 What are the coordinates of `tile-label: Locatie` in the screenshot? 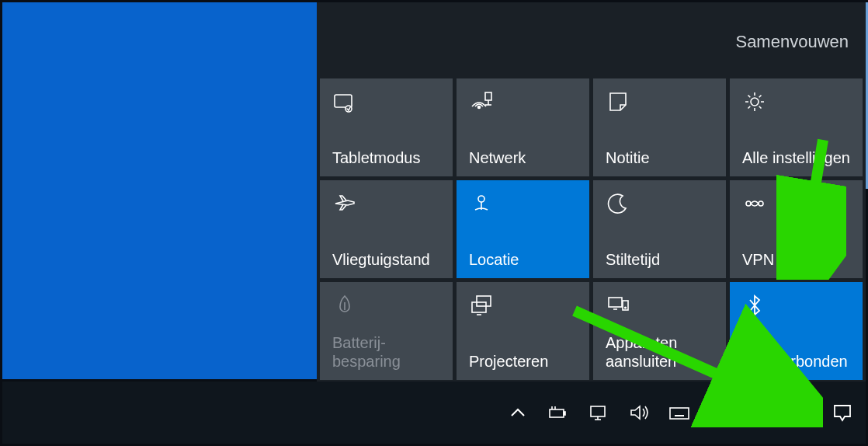 It's located at (523, 260).